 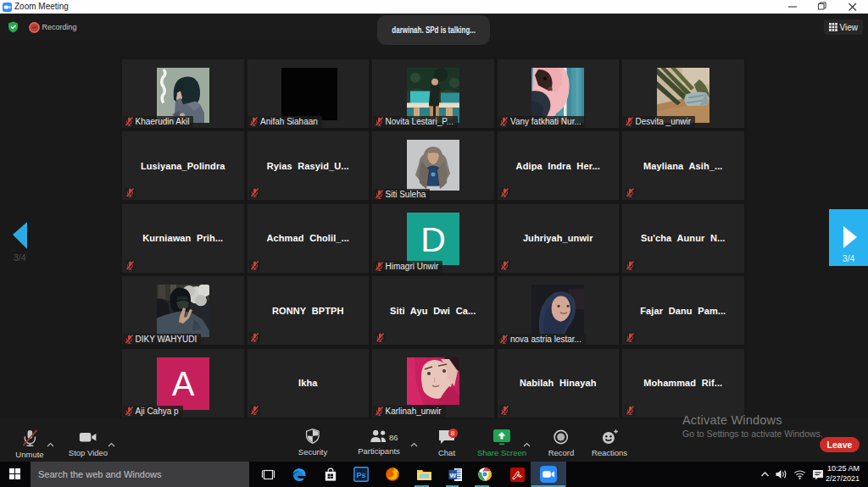 What do you see at coordinates (361, 475) in the screenshot?
I see `svg-text: Ps` at bounding box center [361, 475].